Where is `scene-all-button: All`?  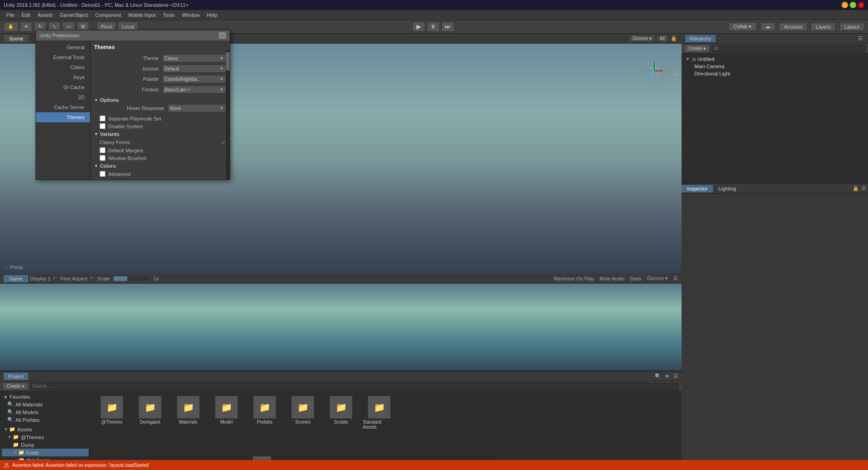 scene-all-button: All is located at coordinates (662, 38).